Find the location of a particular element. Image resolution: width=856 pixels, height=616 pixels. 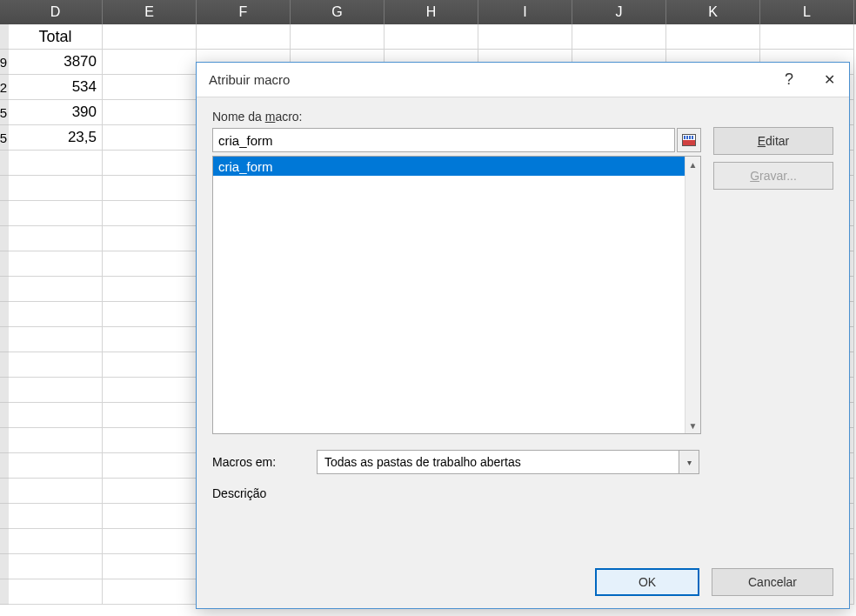

col-header-j: J is located at coordinates (619, 12).